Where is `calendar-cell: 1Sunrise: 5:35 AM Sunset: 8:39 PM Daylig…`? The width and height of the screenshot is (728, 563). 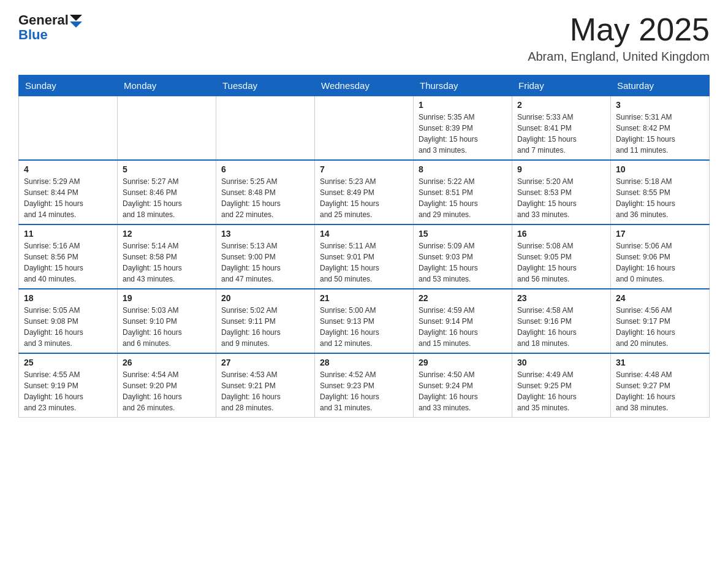 calendar-cell: 1Sunrise: 5:35 AM Sunset: 8:39 PM Daylig… is located at coordinates (463, 129).